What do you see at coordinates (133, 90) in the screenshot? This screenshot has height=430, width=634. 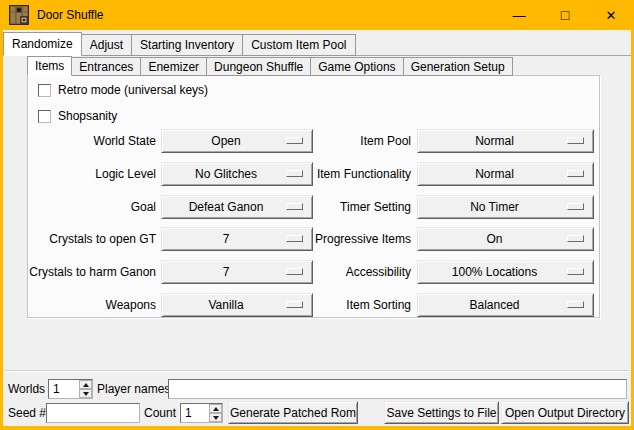 I see `retro-mode-label: Retro mode (universal keys)` at bounding box center [133, 90].